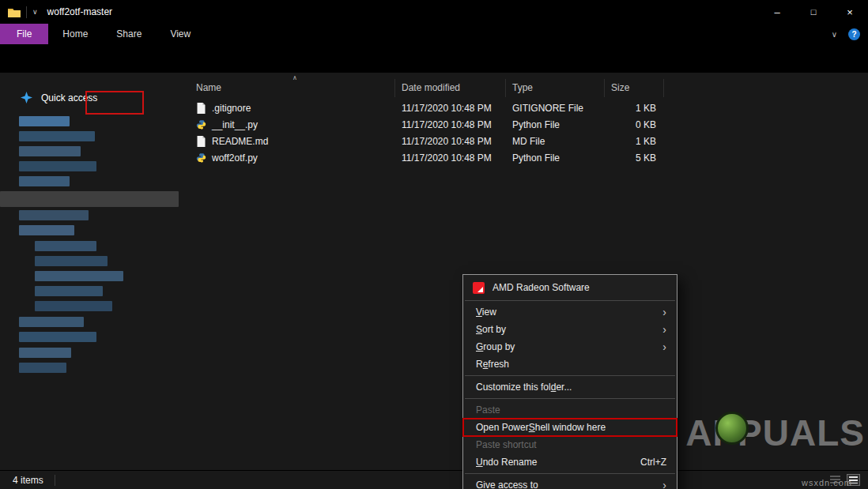 This screenshot has width=868, height=489. What do you see at coordinates (813, 12) in the screenshot?
I see `maximize-button: □` at bounding box center [813, 12].